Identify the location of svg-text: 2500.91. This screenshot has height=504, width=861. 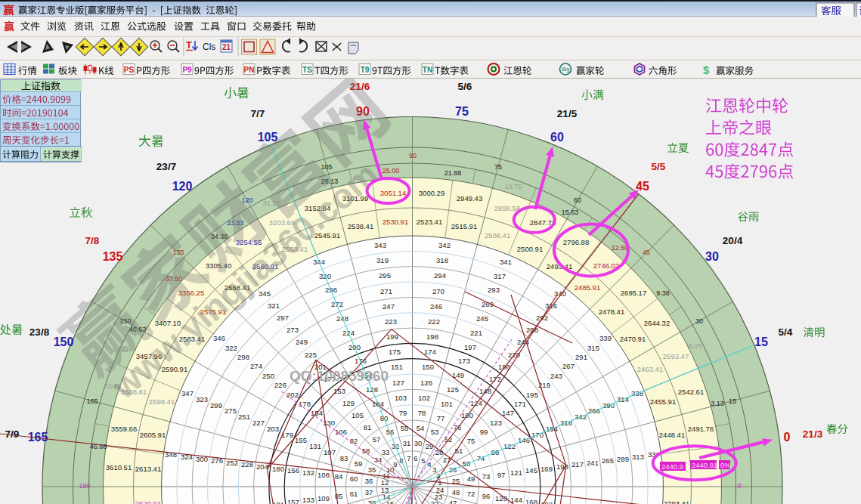
(530, 249).